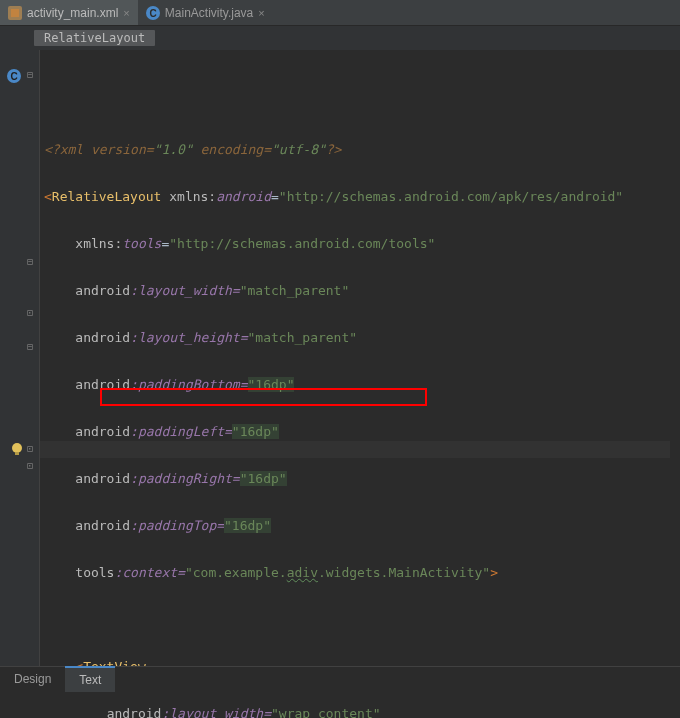 This screenshot has width=680, height=718. I want to click on breadcrumb-bar: RelativeLayout, so click(340, 38).